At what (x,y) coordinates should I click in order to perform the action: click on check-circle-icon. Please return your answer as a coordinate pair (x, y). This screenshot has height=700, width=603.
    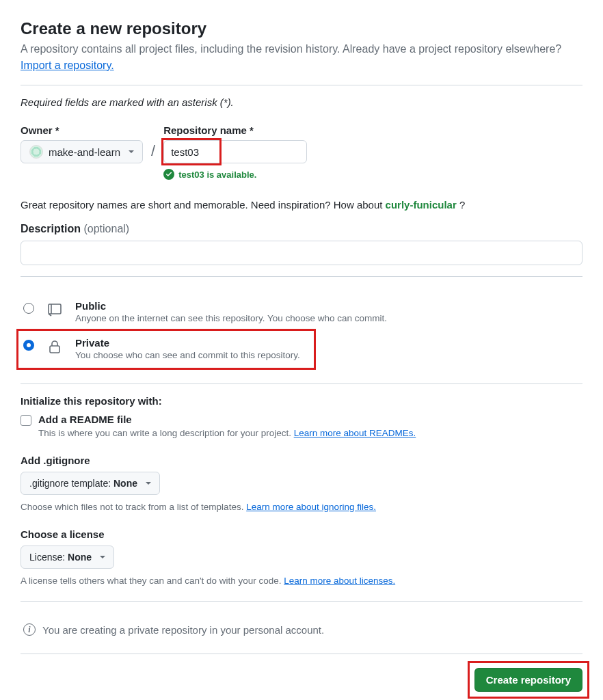
    Looking at the image, I should click on (169, 174).